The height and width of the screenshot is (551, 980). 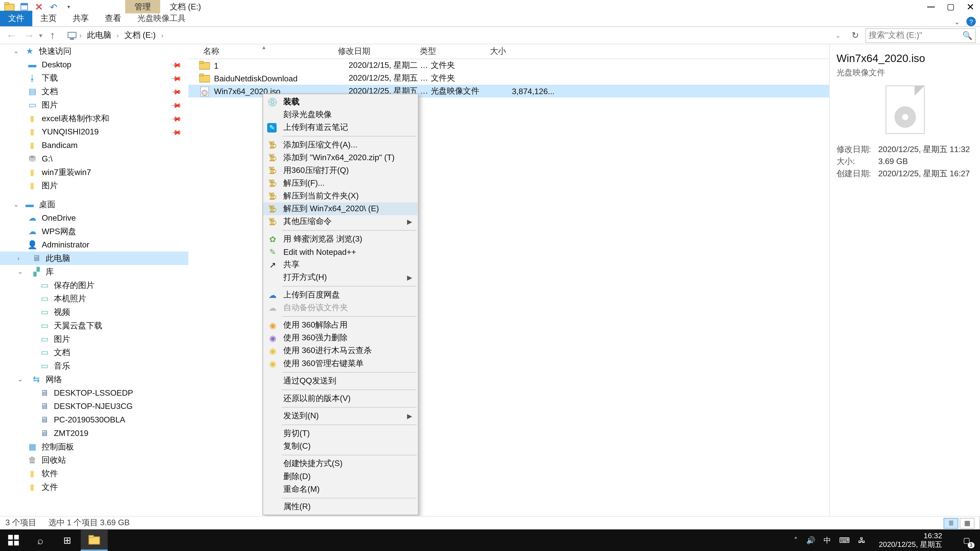 What do you see at coordinates (341, 381) in the screenshot?
I see `ctx-qq-send: 通过QQ发送到` at bounding box center [341, 381].